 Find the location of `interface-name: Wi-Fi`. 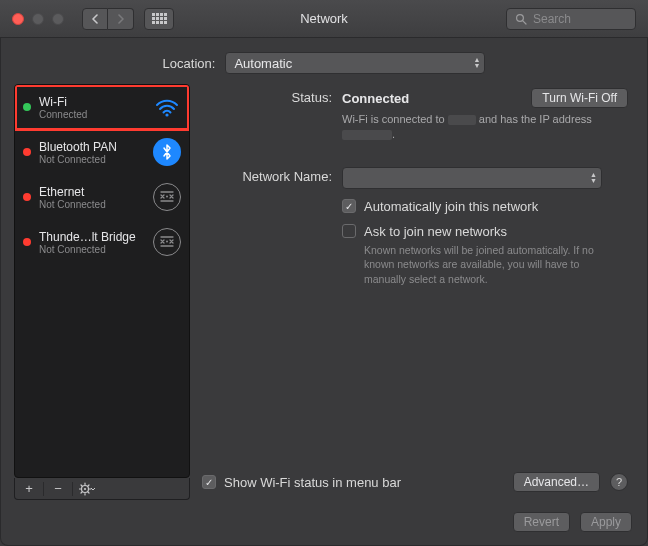

interface-name: Wi-Fi is located at coordinates (92, 102).